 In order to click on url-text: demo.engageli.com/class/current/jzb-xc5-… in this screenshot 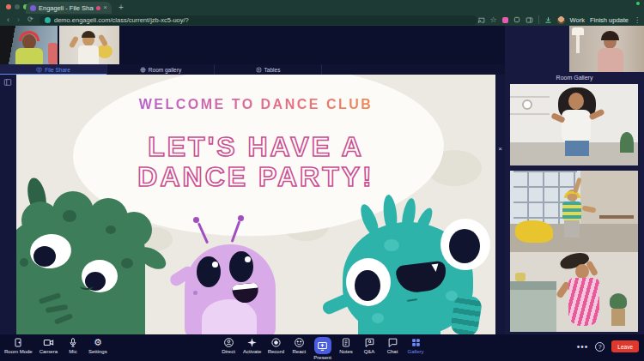, I will do `click(122, 21)`.